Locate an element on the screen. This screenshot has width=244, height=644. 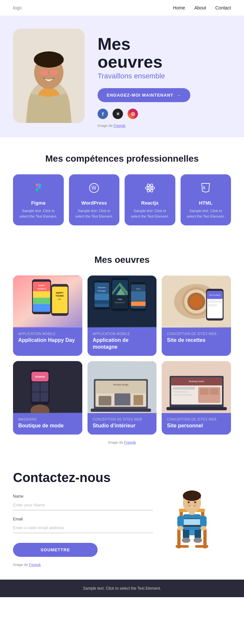
work-title-1: Application Happy Day is located at coordinates (47, 340).